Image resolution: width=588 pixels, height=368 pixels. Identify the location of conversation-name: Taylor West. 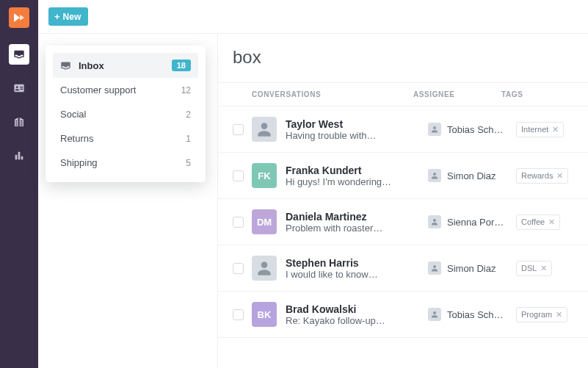
(357, 124).